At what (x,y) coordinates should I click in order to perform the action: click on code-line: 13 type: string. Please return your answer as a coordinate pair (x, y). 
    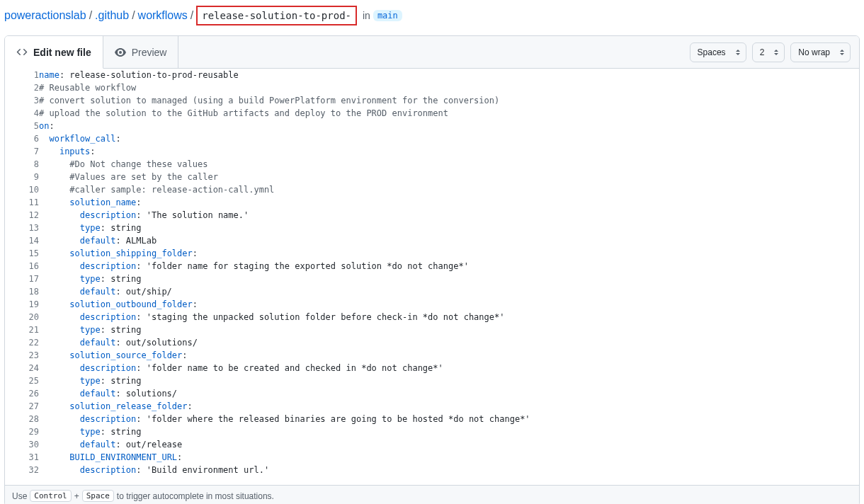
    Looking at the image, I should click on (432, 228).